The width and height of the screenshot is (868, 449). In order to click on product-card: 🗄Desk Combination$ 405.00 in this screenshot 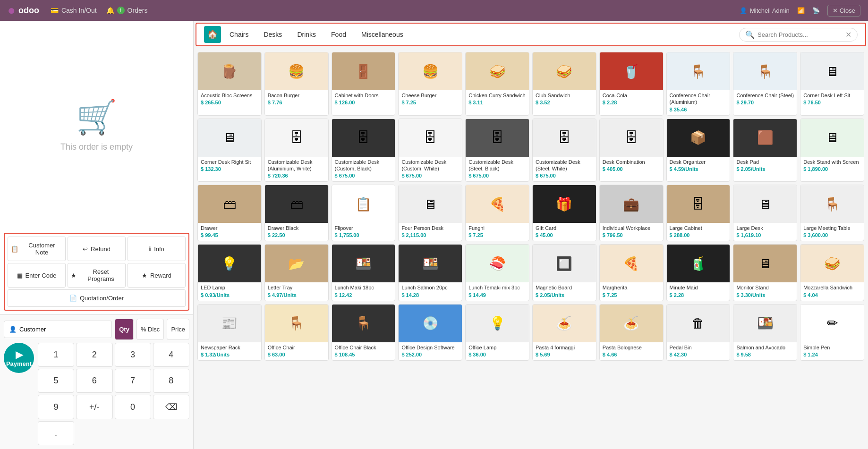, I will do `click(631, 150)`.